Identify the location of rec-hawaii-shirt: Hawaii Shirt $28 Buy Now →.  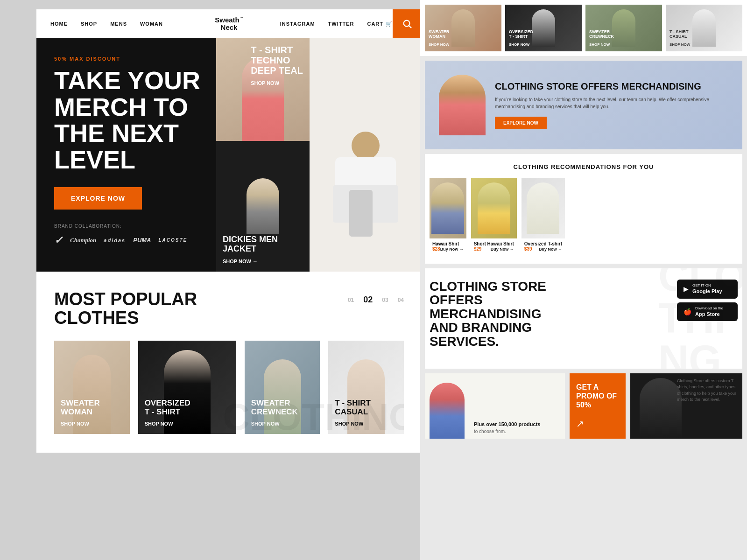
(448, 216).